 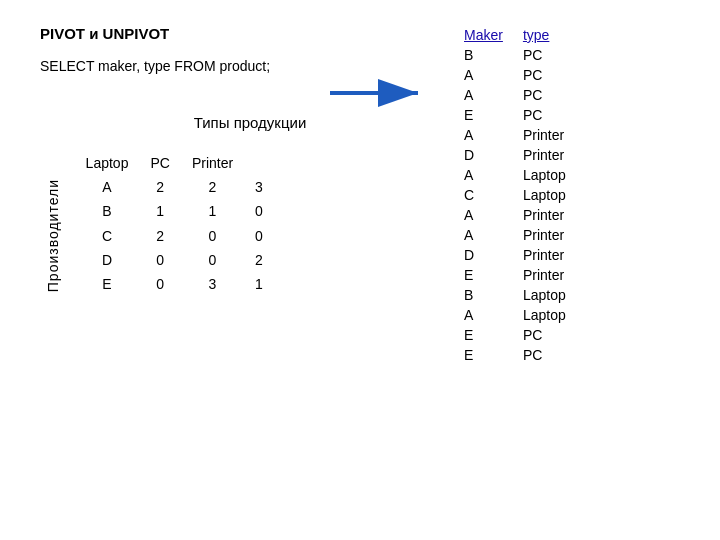 What do you see at coordinates (114, 235) in the screenshot?
I see `row-c-maker: C` at bounding box center [114, 235].